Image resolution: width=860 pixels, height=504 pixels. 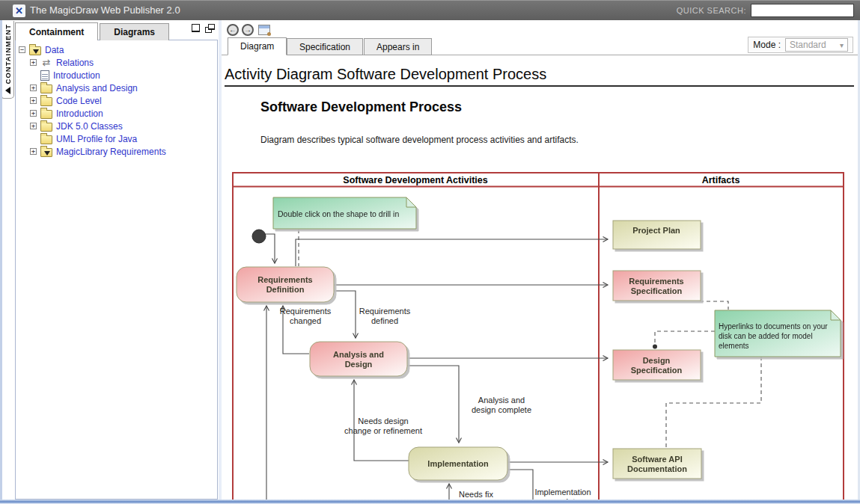 I want to click on tree-item-label: MagicLibrary Requirements, so click(x=111, y=152).